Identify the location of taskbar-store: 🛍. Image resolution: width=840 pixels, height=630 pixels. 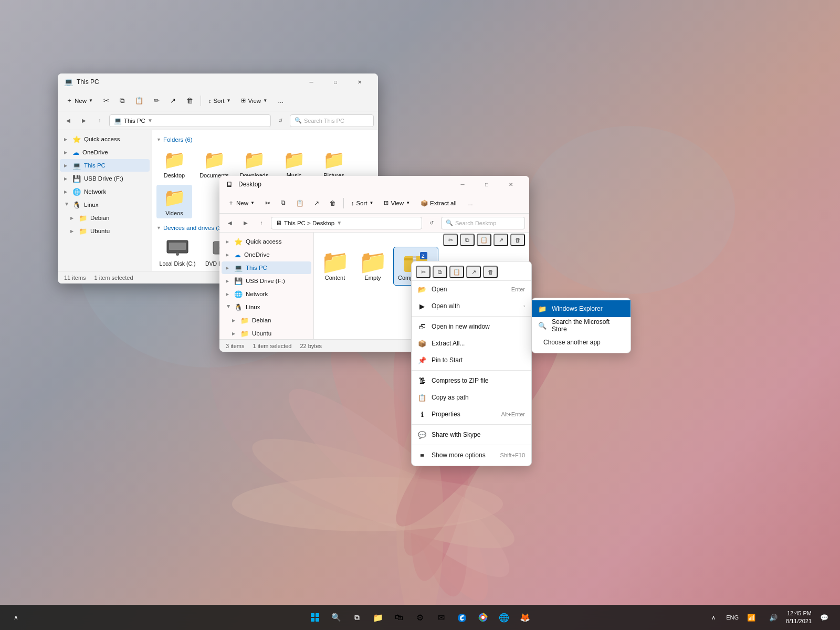
(399, 617).